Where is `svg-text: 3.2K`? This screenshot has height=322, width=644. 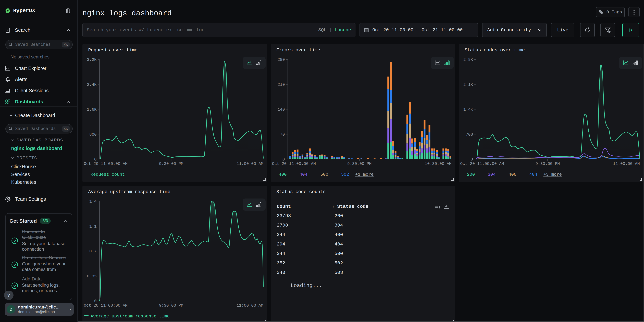 svg-text: 3.2K is located at coordinates (92, 60).